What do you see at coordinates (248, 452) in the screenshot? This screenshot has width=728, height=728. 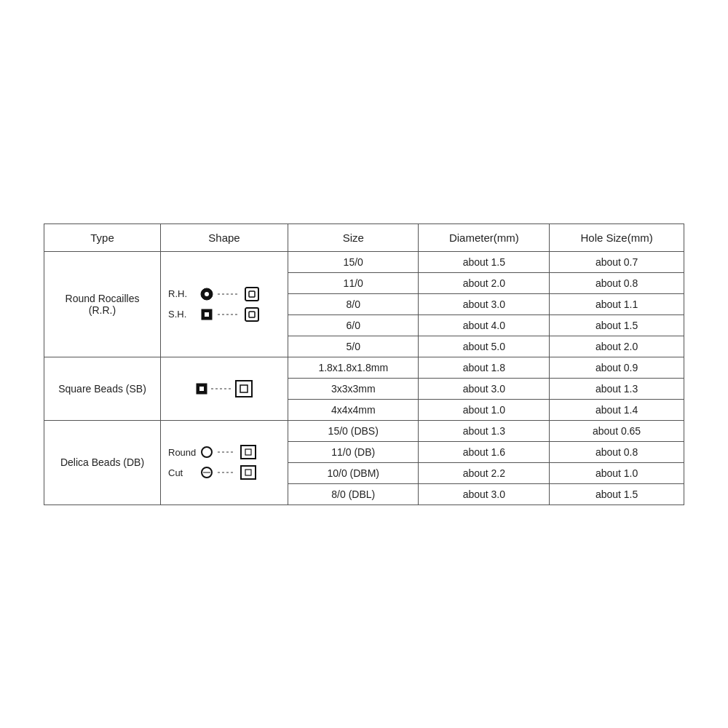 I see `db-round-large` at bounding box center [248, 452].